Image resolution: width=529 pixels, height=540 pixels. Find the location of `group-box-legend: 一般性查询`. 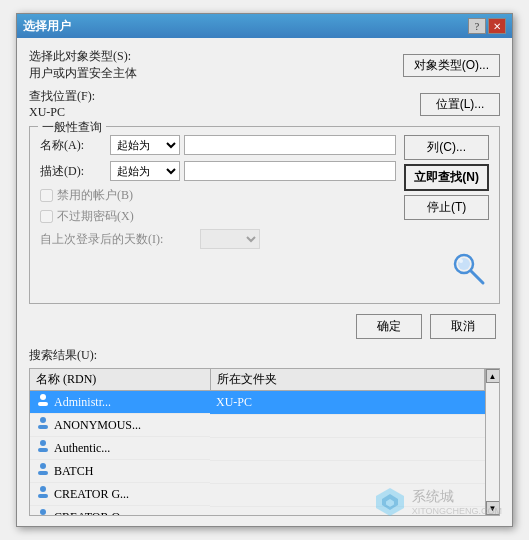

group-box-legend: 一般性查询 is located at coordinates (72, 128).